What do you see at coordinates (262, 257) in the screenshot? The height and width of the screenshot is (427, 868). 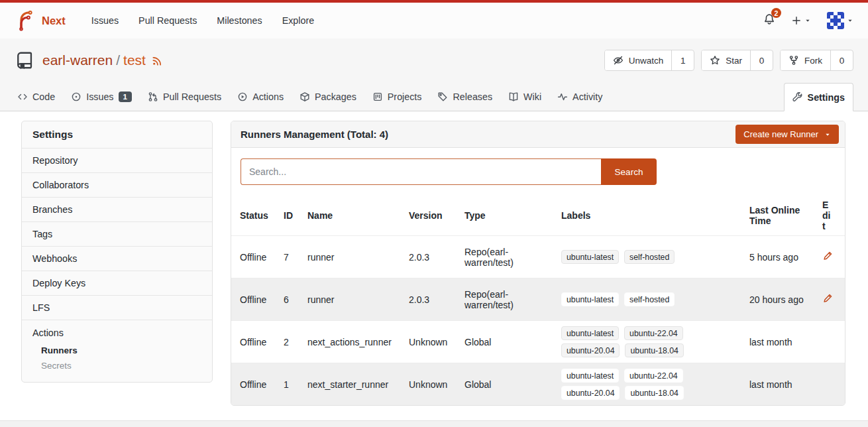 I see `cell-status: Offline` at bounding box center [262, 257].